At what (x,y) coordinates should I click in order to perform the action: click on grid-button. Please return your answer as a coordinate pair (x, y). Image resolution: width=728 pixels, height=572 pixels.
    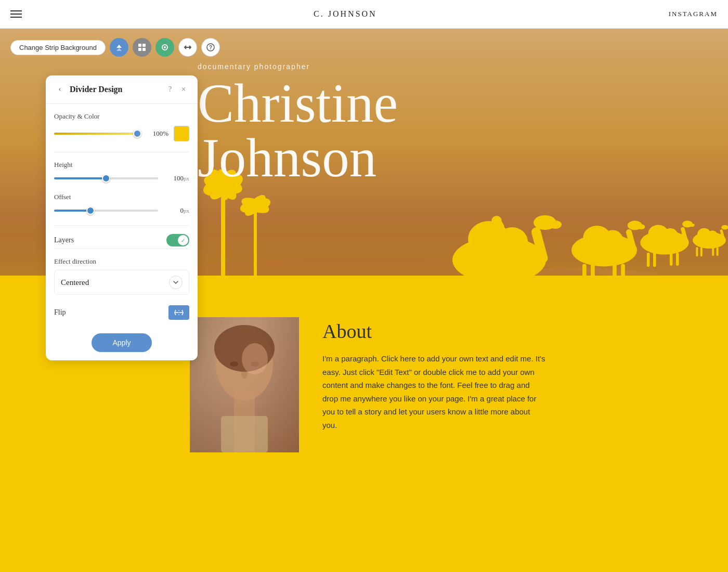
    Looking at the image, I should click on (142, 47).